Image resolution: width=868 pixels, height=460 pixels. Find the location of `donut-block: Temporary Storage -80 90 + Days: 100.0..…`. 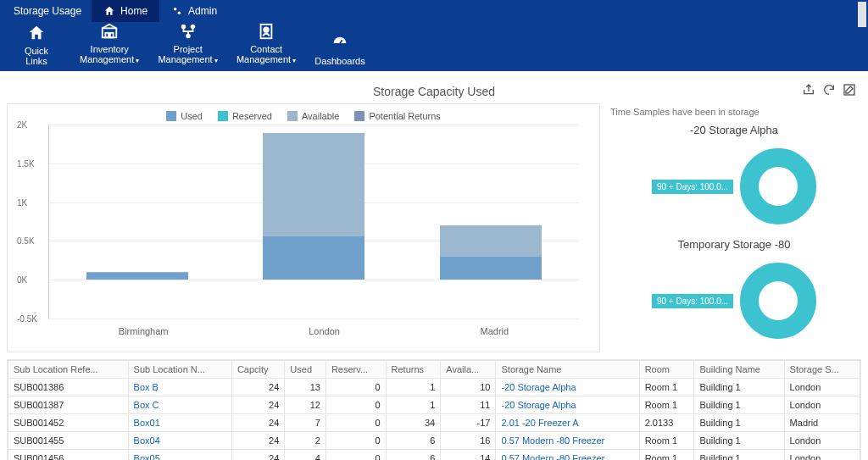

donut-block: Temporary Storage -80 90 + Days: 100.0..… is located at coordinates (734, 288).